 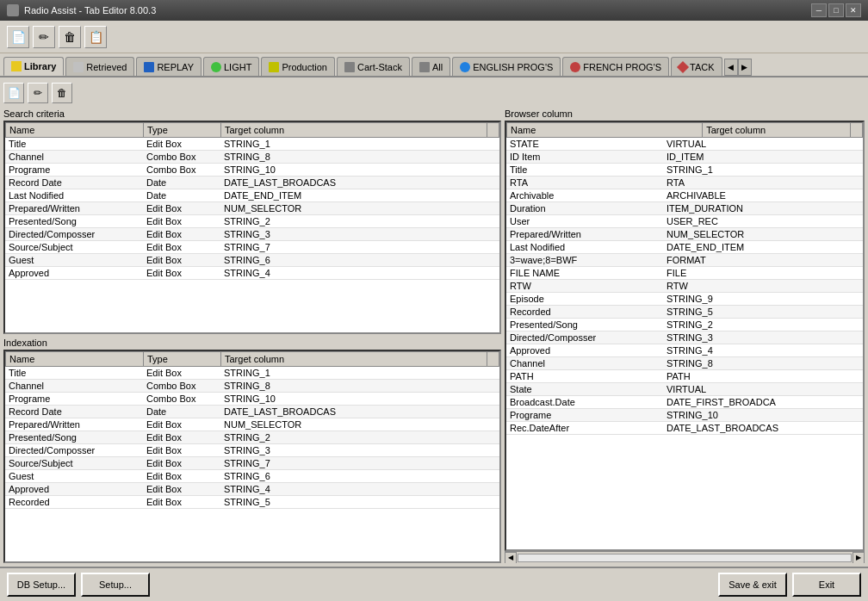 I want to click on tab-french-progs: FRENCH PROG'S, so click(x=616, y=66).